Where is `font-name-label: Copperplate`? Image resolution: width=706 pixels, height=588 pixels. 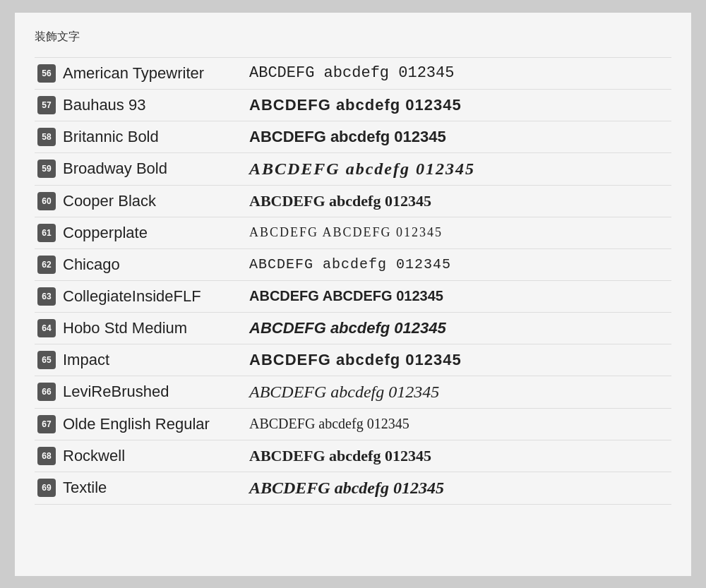
font-name-label: Copperplate is located at coordinates (105, 233).